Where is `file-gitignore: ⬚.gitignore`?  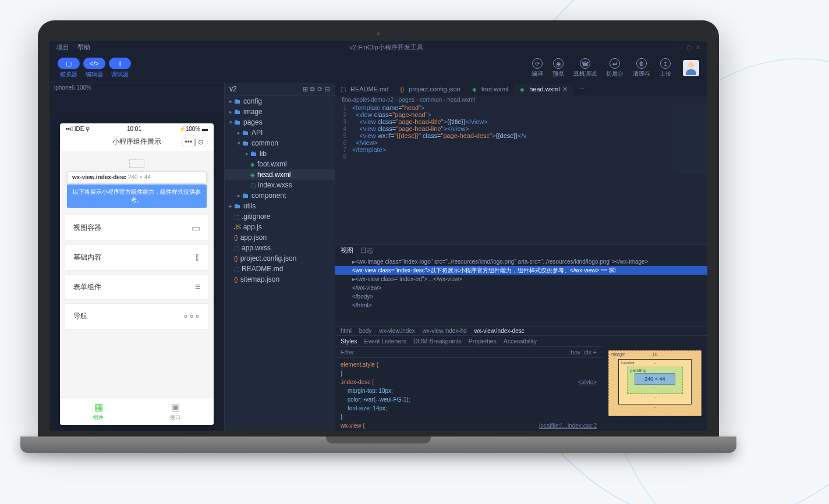
file-gitignore: ⬚.gitignore is located at coordinates (279, 216).